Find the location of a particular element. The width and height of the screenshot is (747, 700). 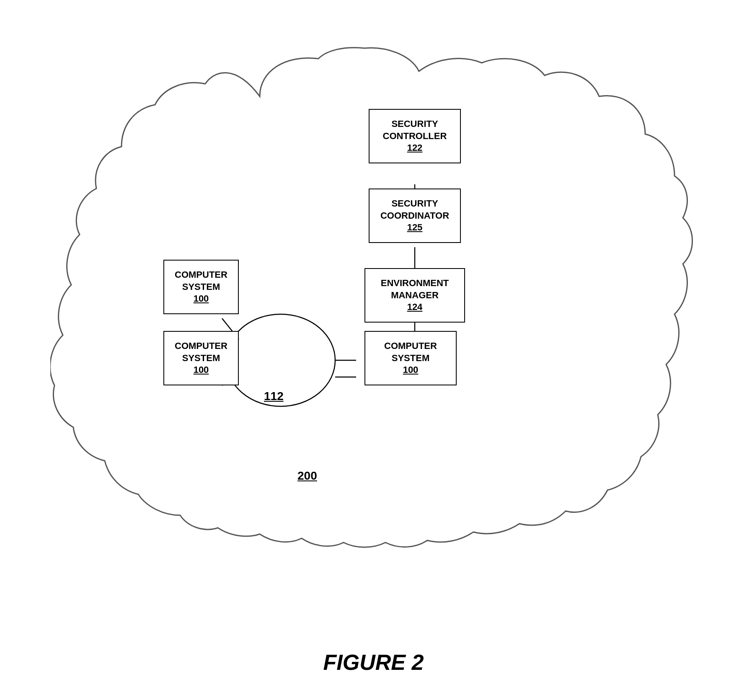

computer-system-bottom-left-box: COMPUTER SYSTEM 100 is located at coordinates (201, 358).